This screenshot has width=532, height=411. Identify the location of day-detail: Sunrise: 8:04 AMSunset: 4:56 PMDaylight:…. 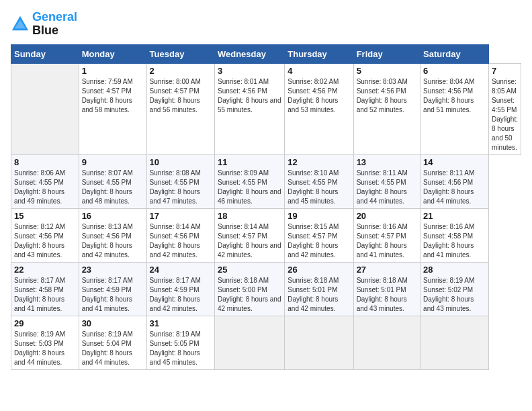
(454, 96).